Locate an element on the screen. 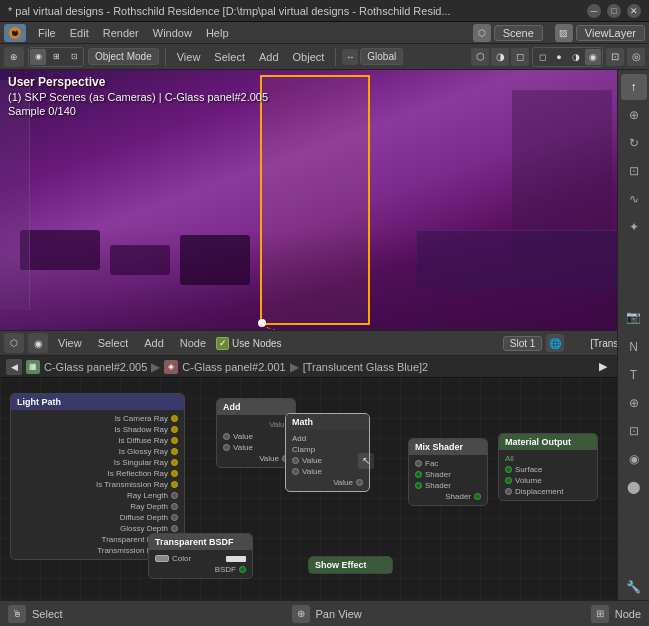  solid-mode: ● is located at coordinates (559, 57).